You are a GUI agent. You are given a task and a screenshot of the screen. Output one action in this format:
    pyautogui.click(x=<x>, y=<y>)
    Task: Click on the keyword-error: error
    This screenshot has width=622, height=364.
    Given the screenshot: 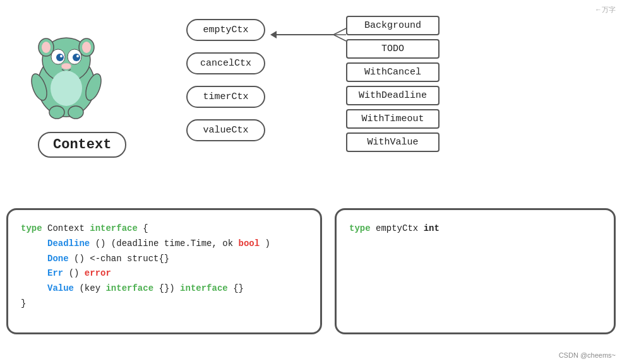 What is the action you would take?
    pyautogui.click(x=98, y=273)
    